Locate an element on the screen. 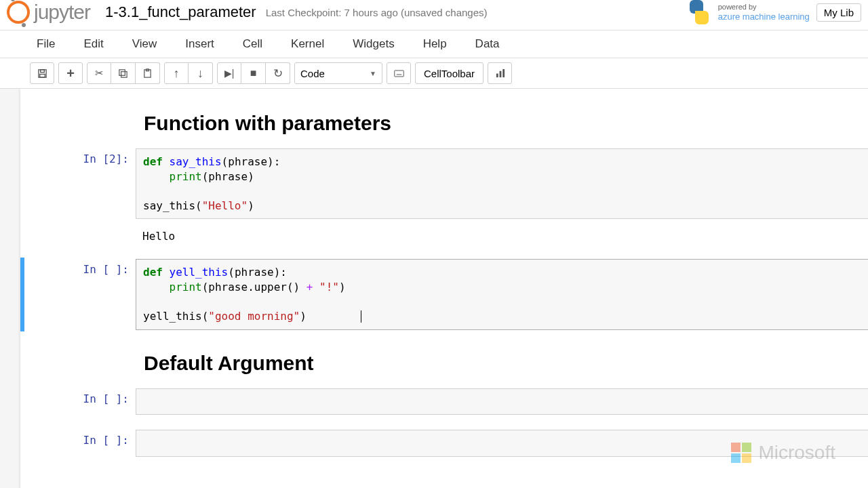  keyboard-icon is located at coordinates (399, 73).